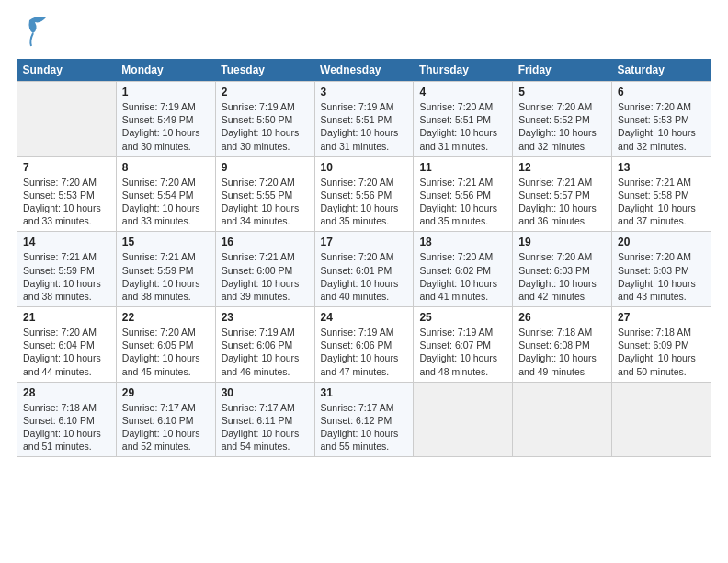 The width and height of the screenshot is (728, 563). What do you see at coordinates (364, 194) in the screenshot?
I see `week-row-2: 7Sunrise: 7:20 AM Sunset: 5:53 PM Daylig…` at bounding box center [364, 194].